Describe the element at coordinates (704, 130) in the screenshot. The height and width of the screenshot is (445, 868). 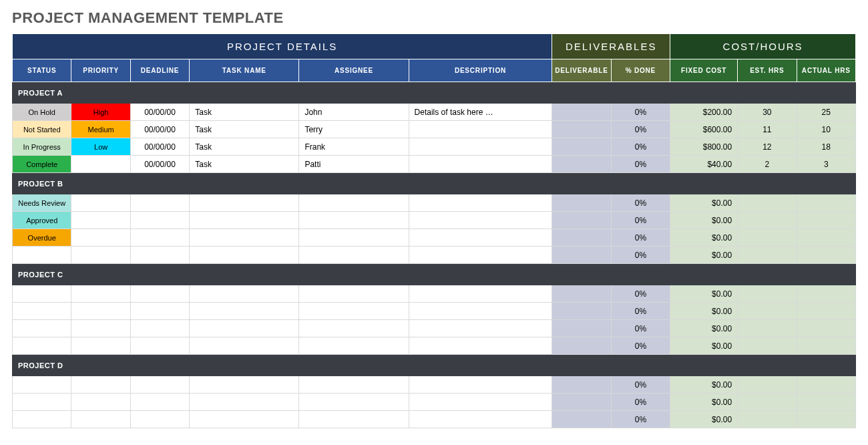
I see `cost-cell: $600.00` at that location.